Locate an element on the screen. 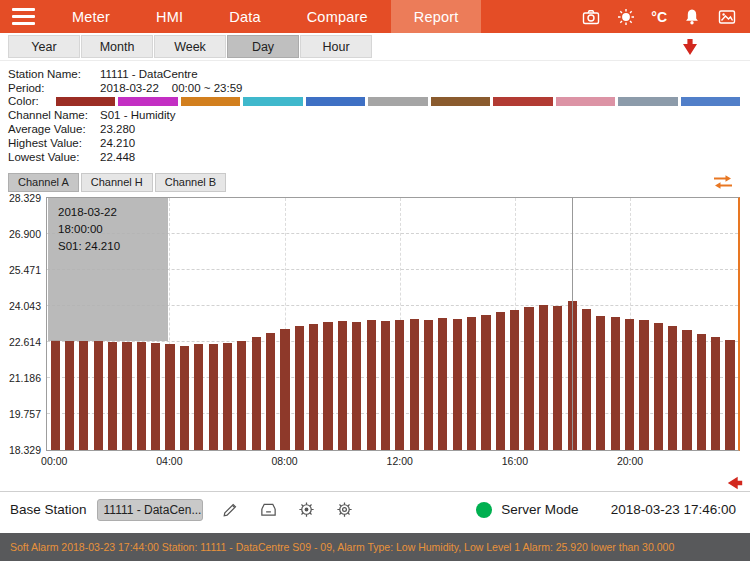 The height and width of the screenshot is (562, 750). average-value-row: Average Value: 23.280 is located at coordinates (375, 129).